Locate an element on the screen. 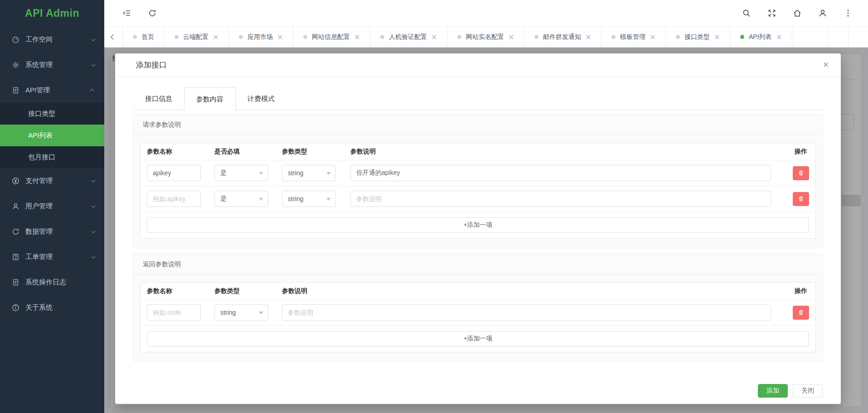 The image size is (868, 413). tabs-scroll-right-button is located at coordinates (838, 37).